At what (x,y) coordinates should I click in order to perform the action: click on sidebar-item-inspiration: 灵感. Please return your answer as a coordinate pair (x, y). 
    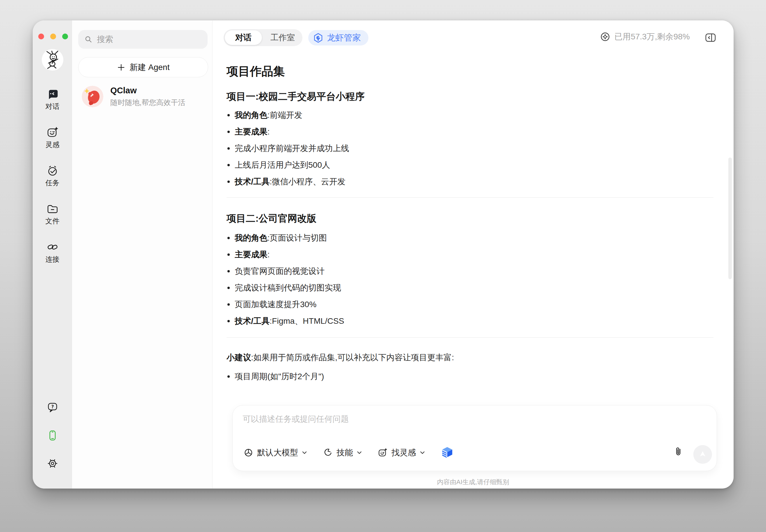
    Looking at the image, I should click on (52, 138).